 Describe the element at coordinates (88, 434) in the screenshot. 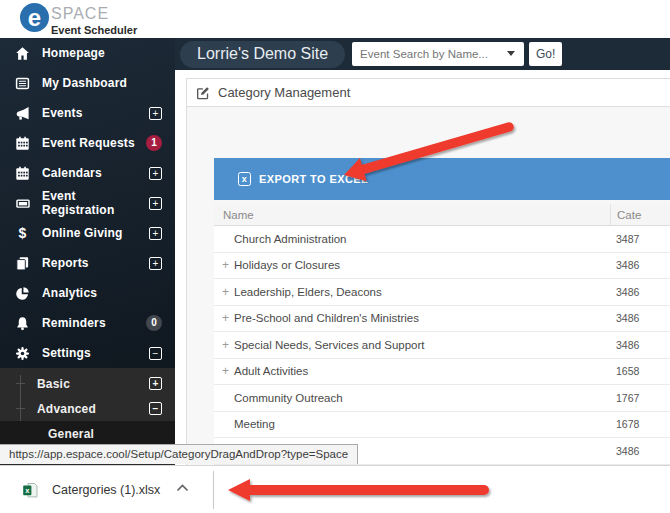

I see `sidebar-item-general: General` at that location.